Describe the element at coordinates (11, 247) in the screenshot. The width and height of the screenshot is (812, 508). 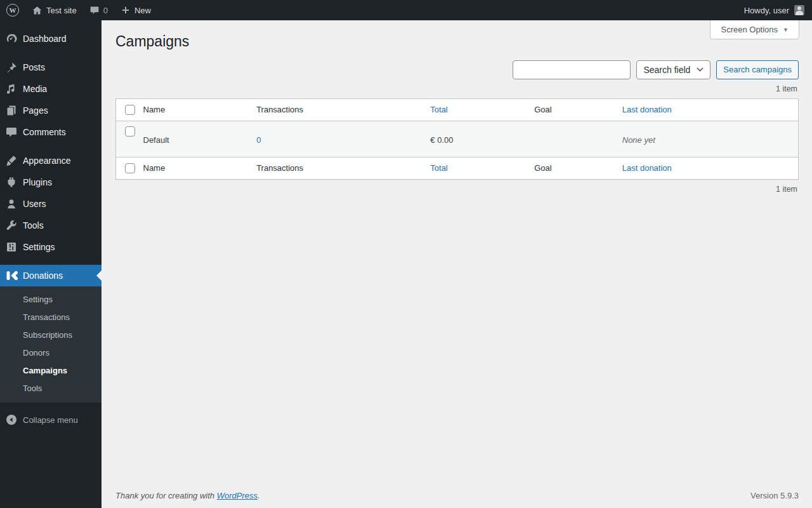
I see `sliders-icon` at that location.